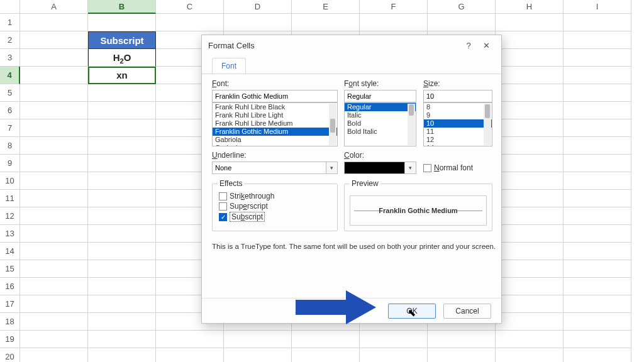  I want to click on tab-font: Font, so click(229, 65).